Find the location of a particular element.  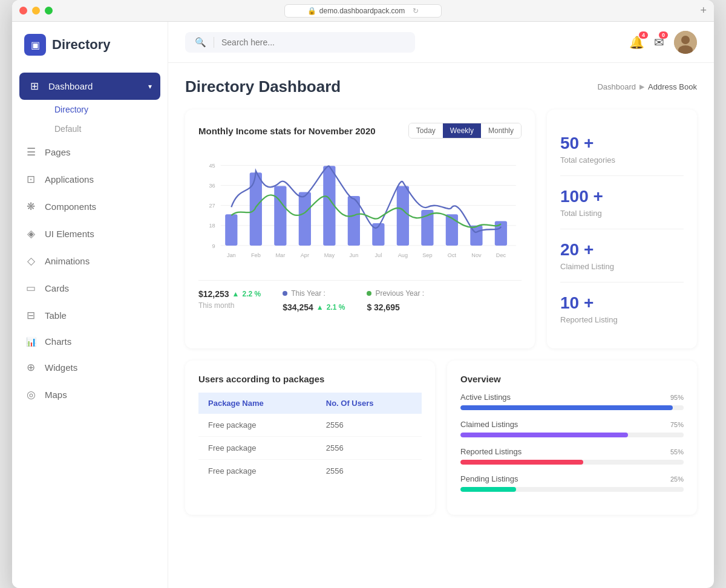

overview-title: Overview is located at coordinates (572, 379).